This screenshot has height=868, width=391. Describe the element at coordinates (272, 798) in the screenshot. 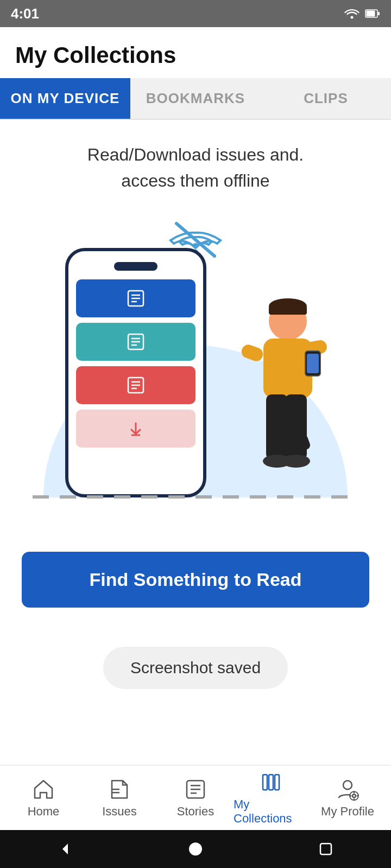

I see `nav-my-collections: My Collections` at that location.